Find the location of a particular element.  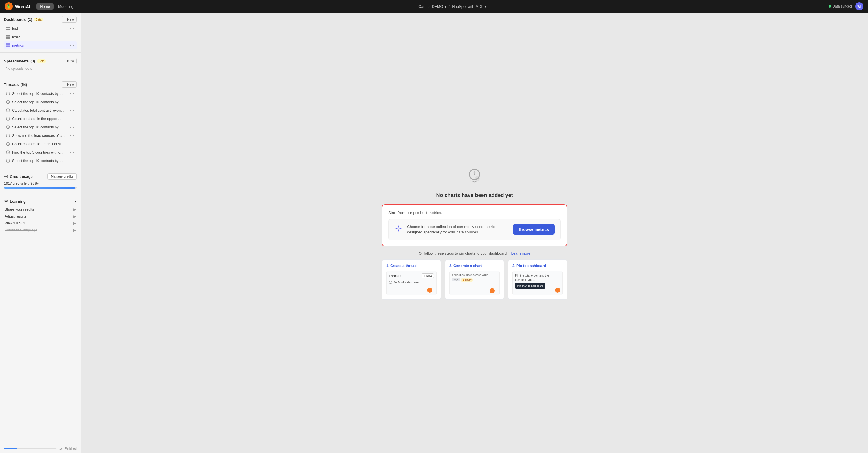

thread-item-2: Calculates total contract reven... ⋯ is located at coordinates (40, 110).